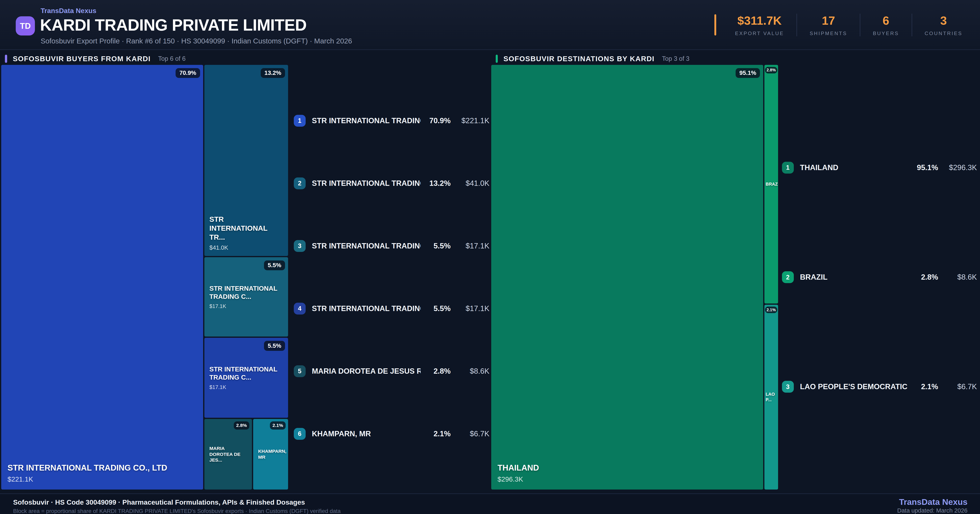 This screenshot has width=980, height=514. Describe the element at coordinates (366, 434) in the screenshot. I see `list-name: KHAMPARN, MR` at that location.